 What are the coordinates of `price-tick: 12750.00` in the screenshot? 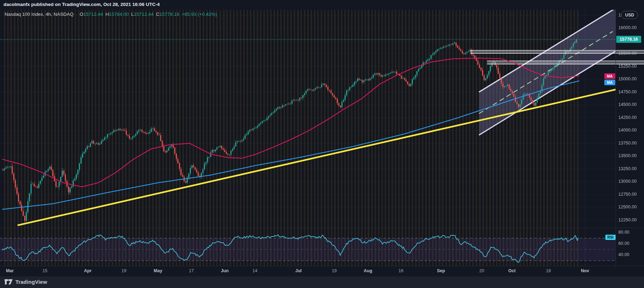 It's located at (627, 194).